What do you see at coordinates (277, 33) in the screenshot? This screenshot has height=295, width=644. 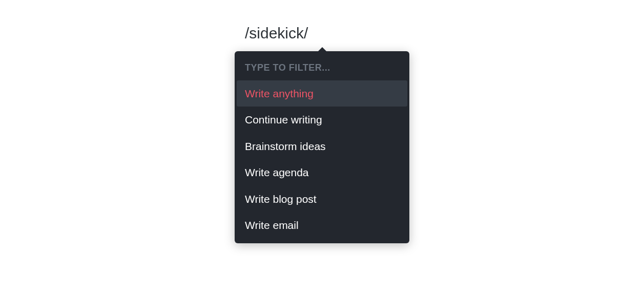 I see `slash-command-text: /sidekick/` at bounding box center [277, 33].